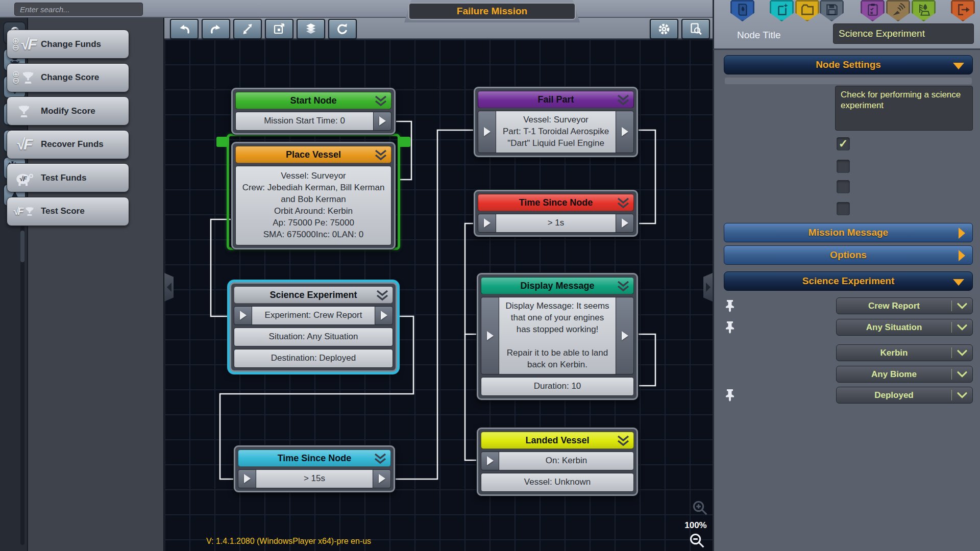  I want to click on palette-item-test-funds: √FTest Funds, so click(68, 178).